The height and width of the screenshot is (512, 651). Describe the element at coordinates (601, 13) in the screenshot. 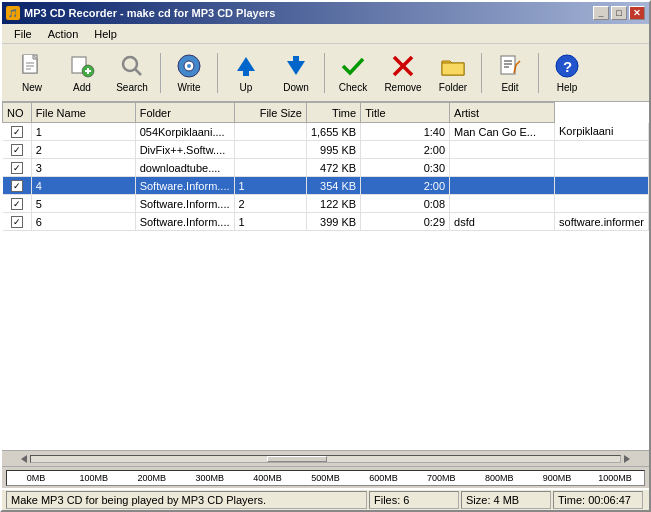

I see `minimize-button: _` at that location.